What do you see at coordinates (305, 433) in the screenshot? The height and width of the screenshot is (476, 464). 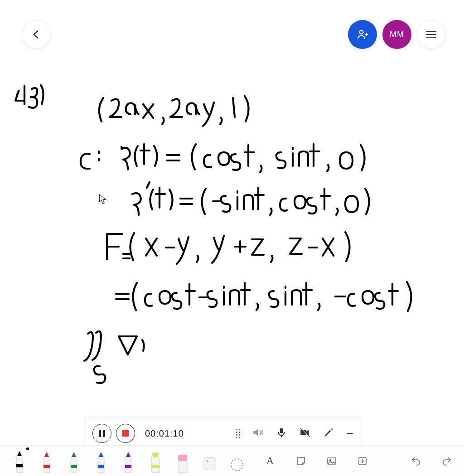 I see `camera-off-button` at bounding box center [305, 433].